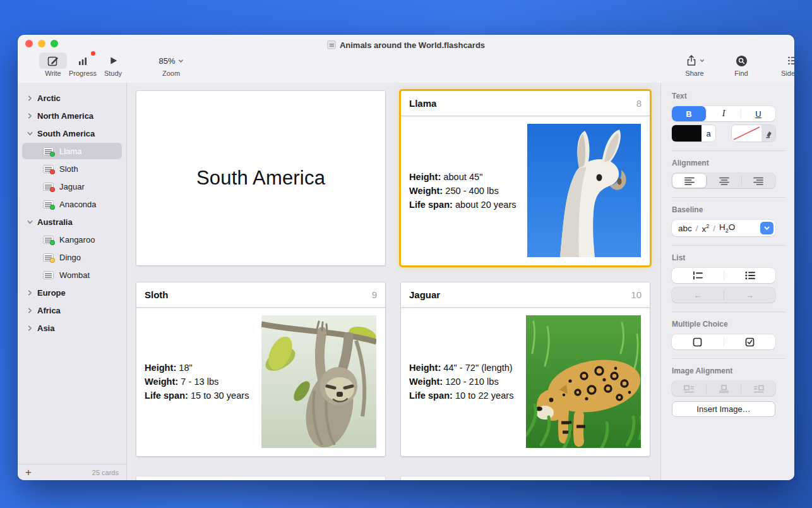 The width and height of the screenshot is (812, 508). I want to click on sidebar-group-arctic: Arctic, so click(72, 98).